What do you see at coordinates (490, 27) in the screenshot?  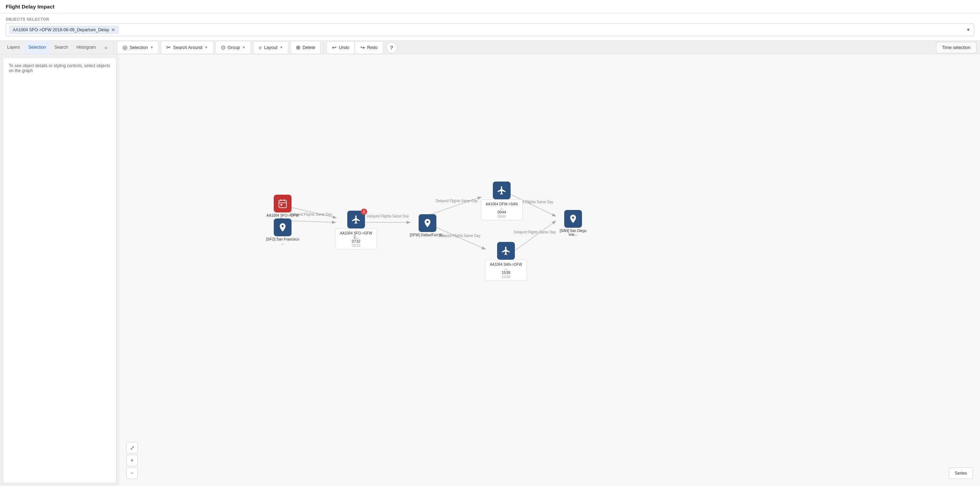 I see `objects-selector-section: OBJECTS SELECTOR AA1004 SFO->DFW 2018-06…` at bounding box center [490, 27].